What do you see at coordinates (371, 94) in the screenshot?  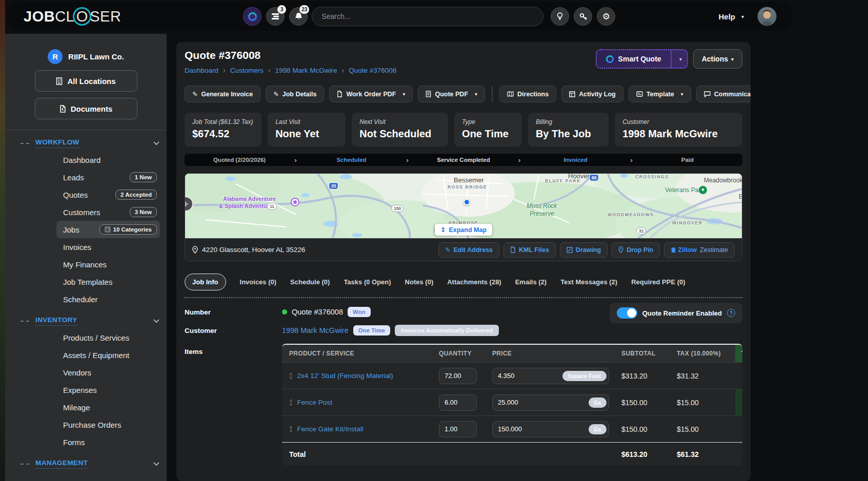 I see `work-order-pdf-button: Work Order PDF` at bounding box center [371, 94].